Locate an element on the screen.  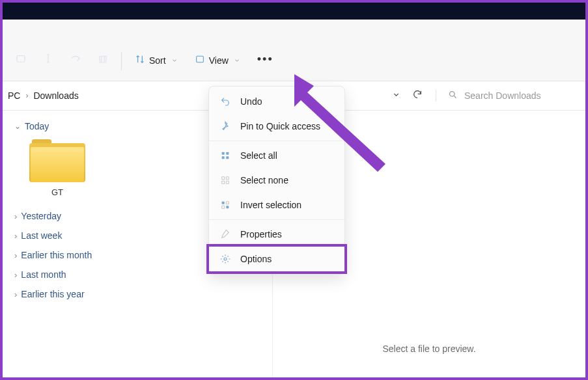
chevron-right-icon: › is located at coordinates (27, 96).